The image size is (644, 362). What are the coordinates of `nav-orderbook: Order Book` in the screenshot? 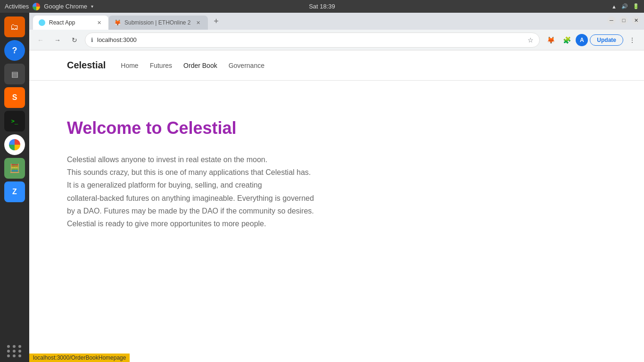 It's located at (200, 66).